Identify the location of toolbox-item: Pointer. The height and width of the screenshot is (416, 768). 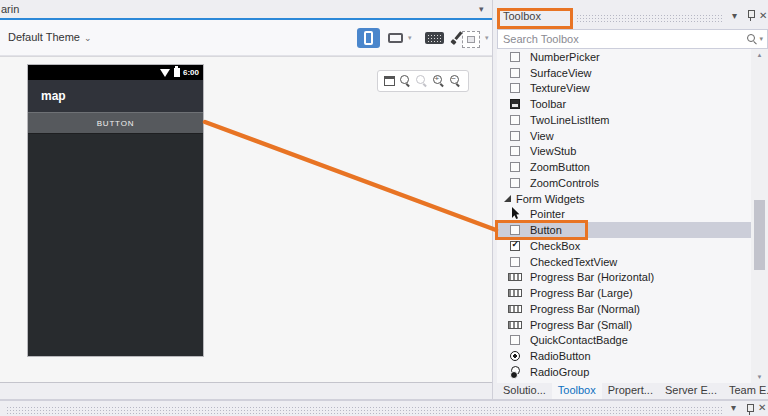
(624, 215).